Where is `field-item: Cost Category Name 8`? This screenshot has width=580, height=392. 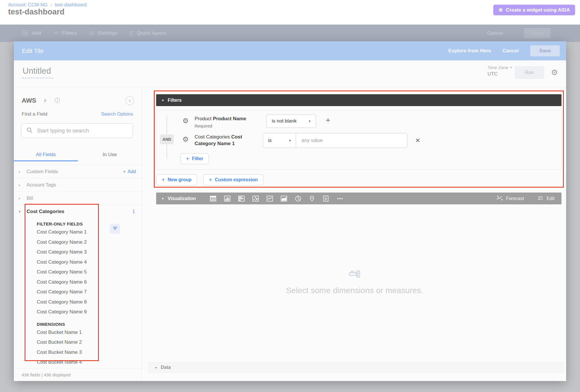 field-item: Cost Category Name 8 is located at coordinates (89, 302).